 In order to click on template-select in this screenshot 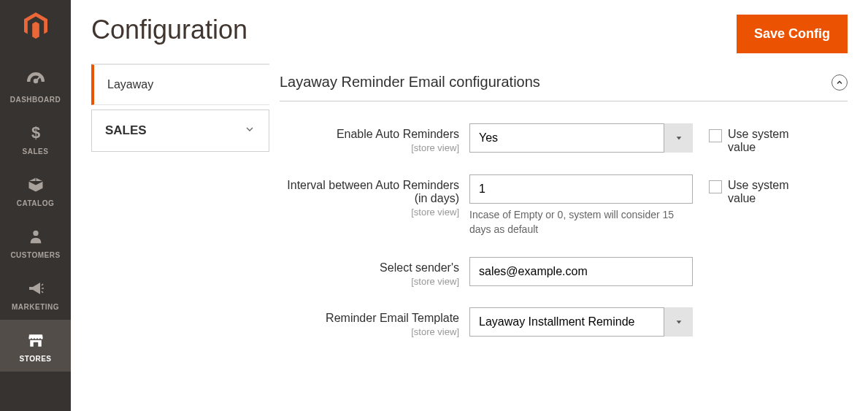, I will do `click(581, 322)`.